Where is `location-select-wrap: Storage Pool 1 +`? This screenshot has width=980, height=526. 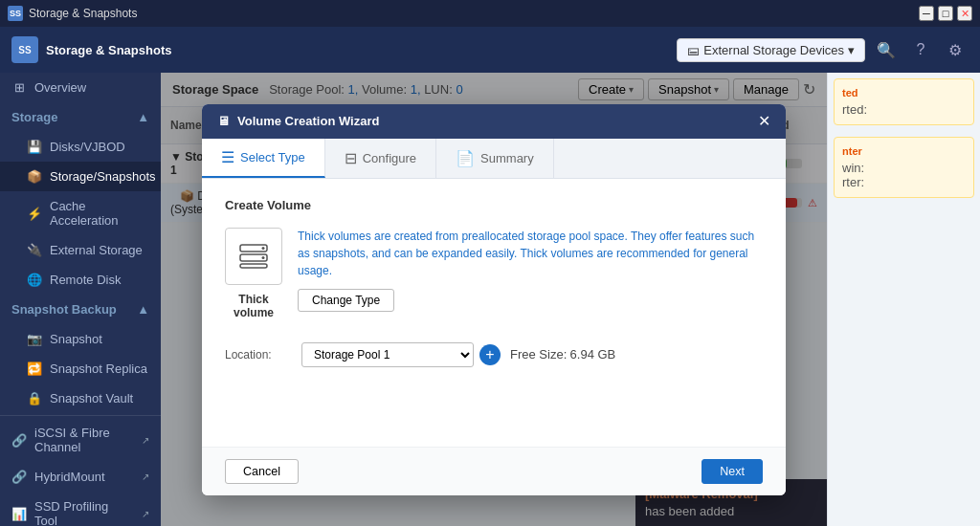
location-select-wrap: Storage Pool 1 + is located at coordinates (401, 355).